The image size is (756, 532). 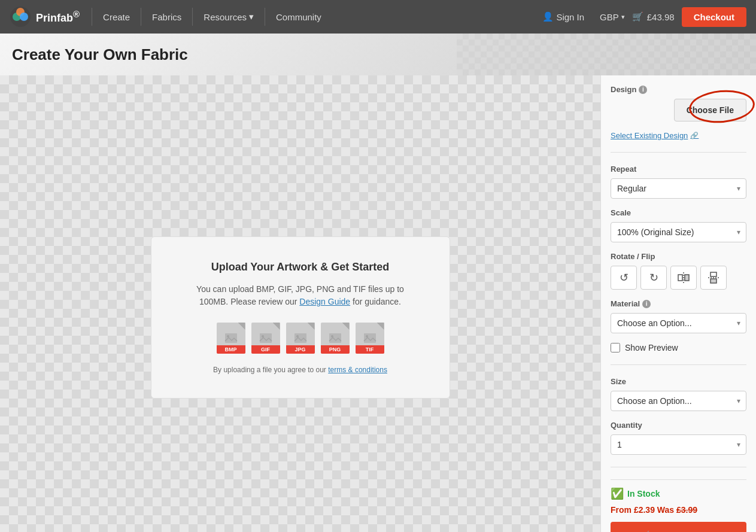 What do you see at coordinates (679, 316) in the screenshot?
I see `material-section: Material i Choose an Option... ▾` at bounding box center [679, 316].